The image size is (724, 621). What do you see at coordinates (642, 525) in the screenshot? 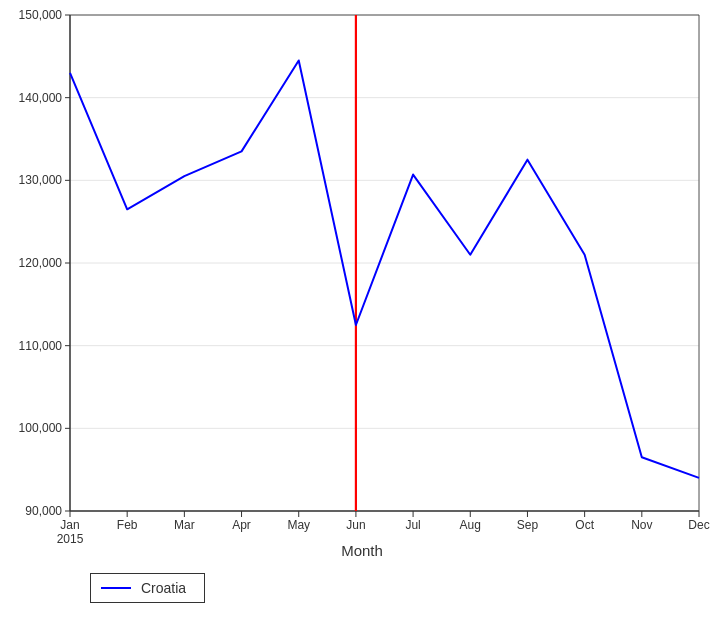
I see `svg-text: Nov` at bounding box center [642, 525].